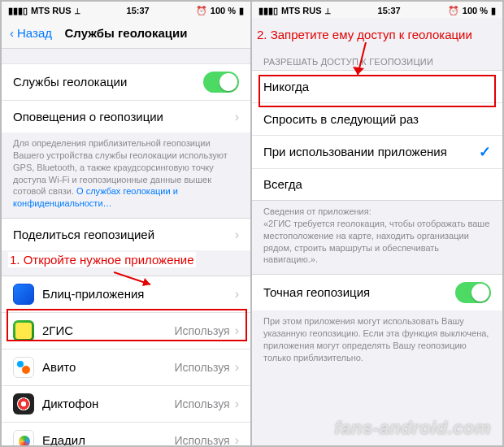 The height and width of the screenshot is (447, 504). I want to click on app-row: ДиктофонИспользуя›, so click(126, 403).